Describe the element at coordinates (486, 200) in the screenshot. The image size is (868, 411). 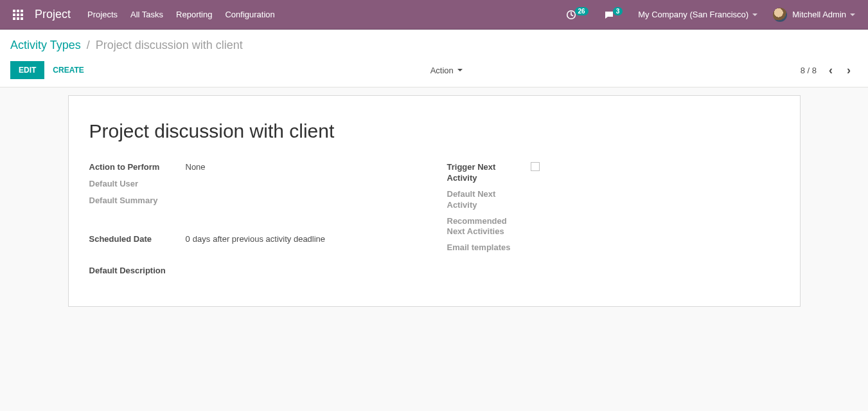
I see `label-default-next: Default Next Activity` at that location.